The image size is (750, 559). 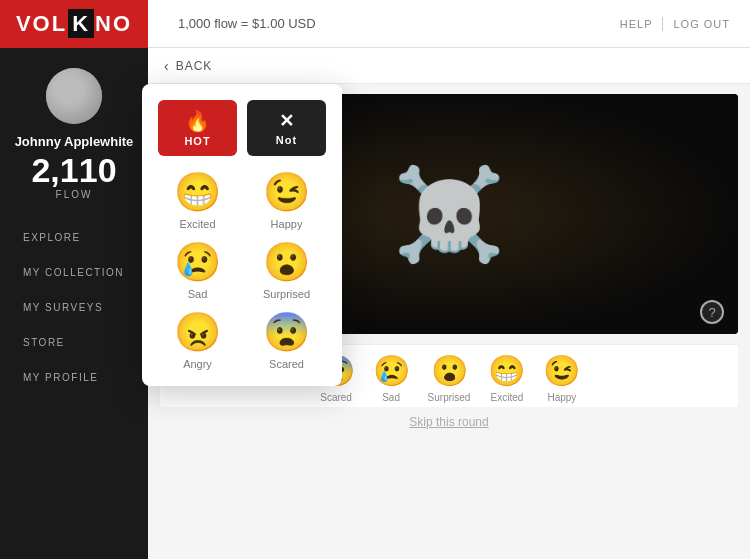 What do you see at coordinates (508, 398) in the screenshot?
I see `excited-label: Excited` at bounding box center [508, 398].